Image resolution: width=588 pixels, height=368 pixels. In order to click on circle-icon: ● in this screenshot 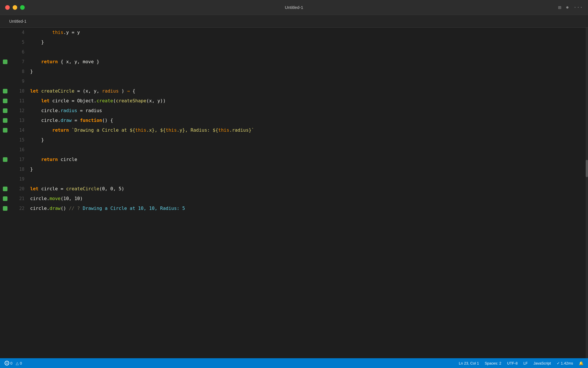, I will do `click(567, 7)`.